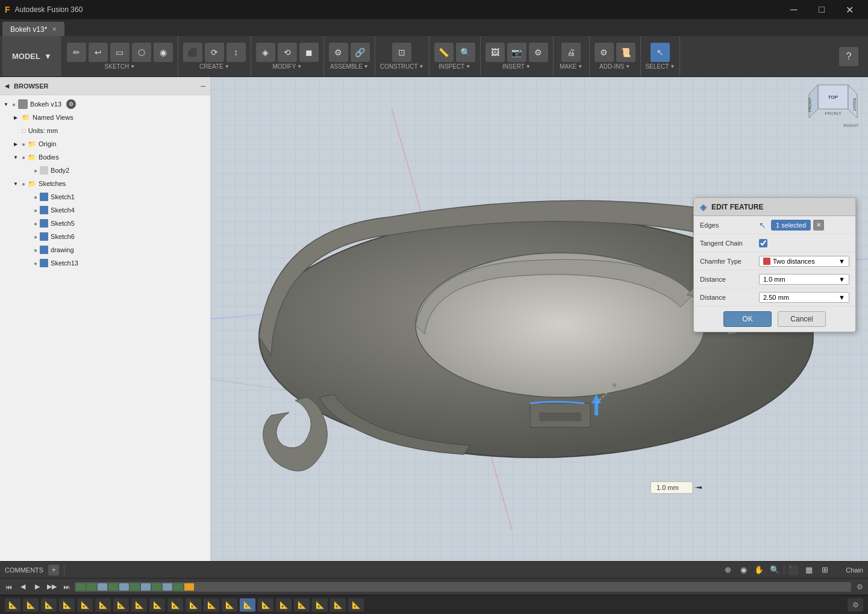 The height and width of the screenshot is (614, 868). I want to click on assemble-section: ⚙ 🔗 ASSEMBLE ▼, so click(349, 57).